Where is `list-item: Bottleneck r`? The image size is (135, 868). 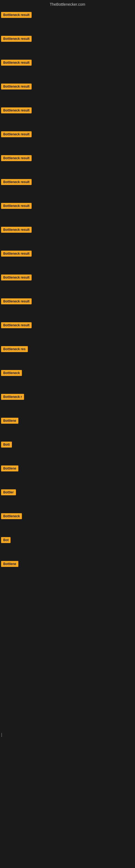 list-item: Bottleneck r is located at coordinates (68, 398).